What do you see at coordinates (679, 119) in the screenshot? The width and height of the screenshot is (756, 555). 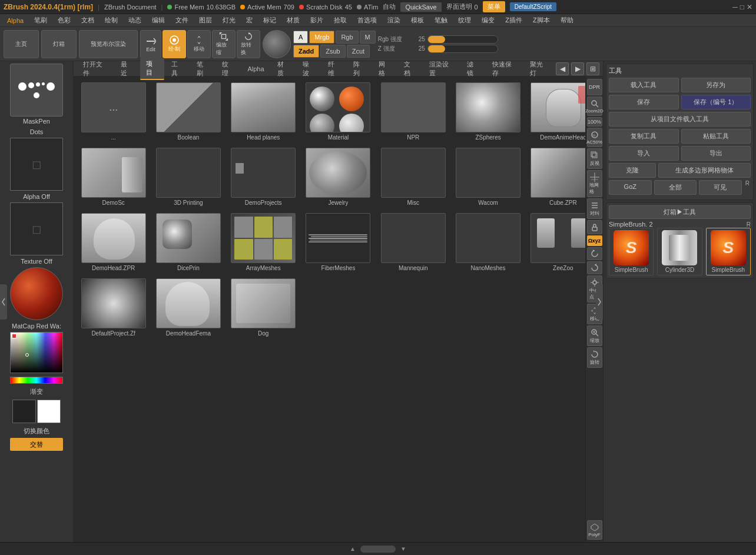 I see `load-project-button: 从项目文件载入工具` at bounding box center [679, 119].